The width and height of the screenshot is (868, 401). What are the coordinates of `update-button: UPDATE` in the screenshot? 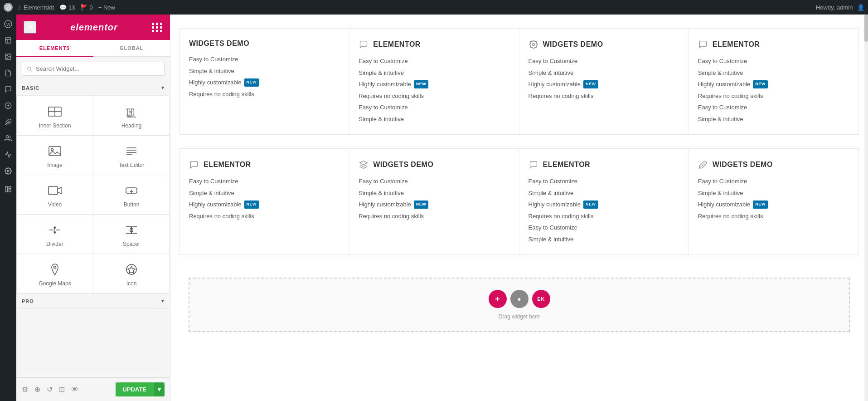 It's located at (135, 389).